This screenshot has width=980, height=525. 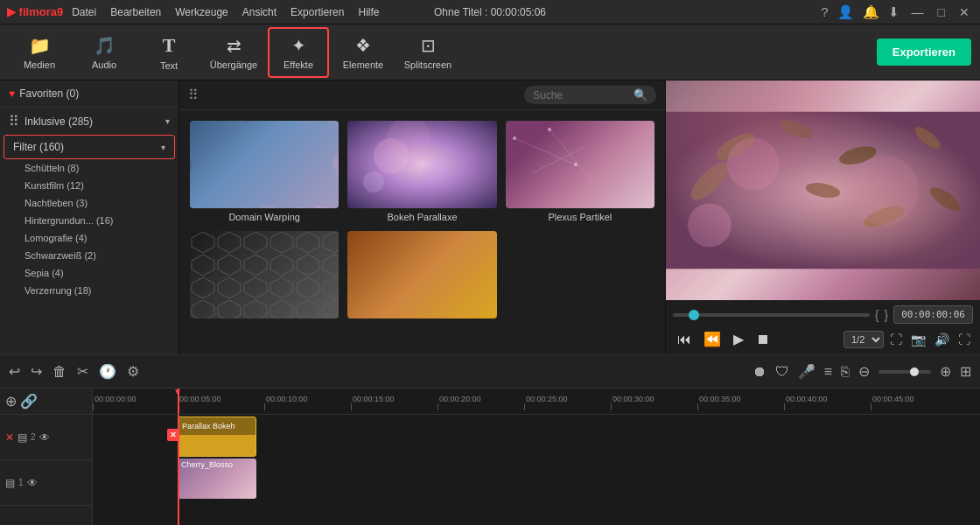 What do you see at coordinates (259, 12) in the screenshot?
I see `menu-ansicht: Ansicht` at bounding box center [259, 12].